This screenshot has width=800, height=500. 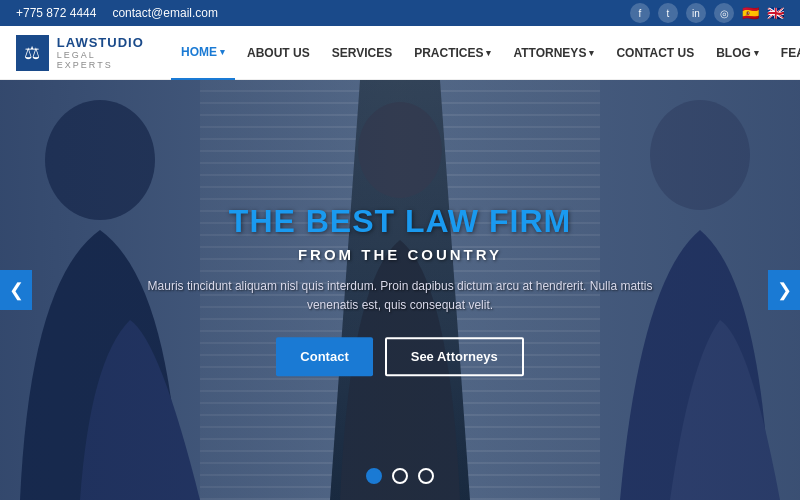 I want to click on nav-item-about: ABOUT US, so click(x=278, y=53).